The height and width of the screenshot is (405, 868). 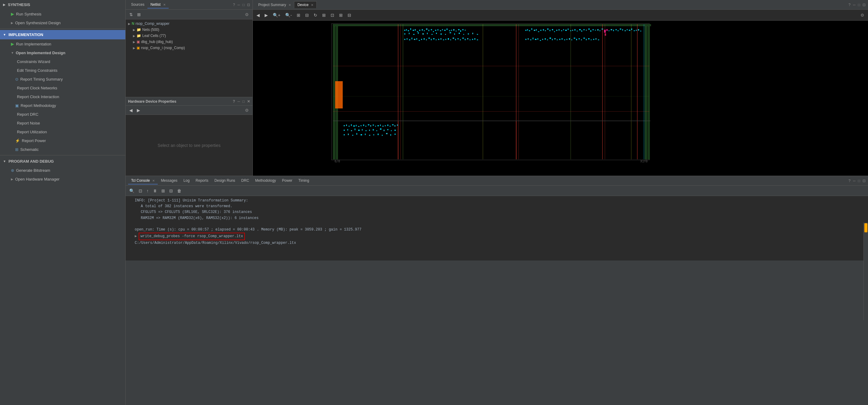 I want to click on collapse-btn: ⊟, so click(x=349, y=15).